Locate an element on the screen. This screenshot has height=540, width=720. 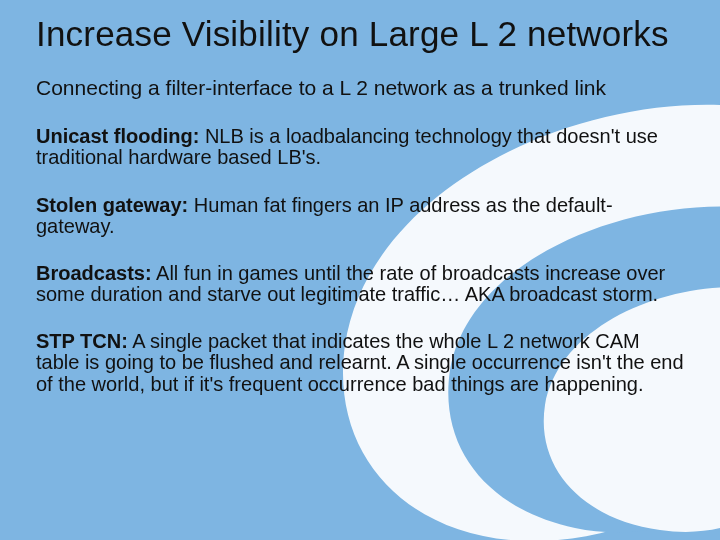
item-unicast-flooding: Unicast flooding: NLB is a loadbalancing… is located at coordinates (360, 147).